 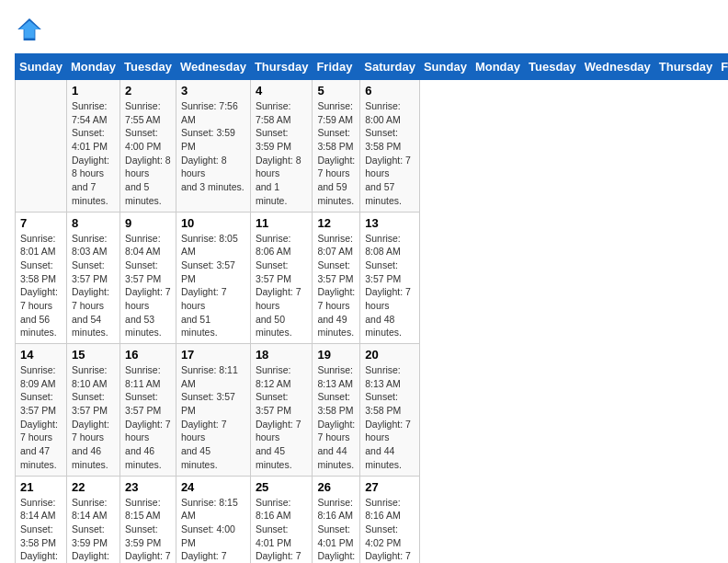 I want to click on calendar-cell: 6Sunrise: 8:00 AM Sunset: 3:58 PM Daylig…, so click(x=390, y=146).